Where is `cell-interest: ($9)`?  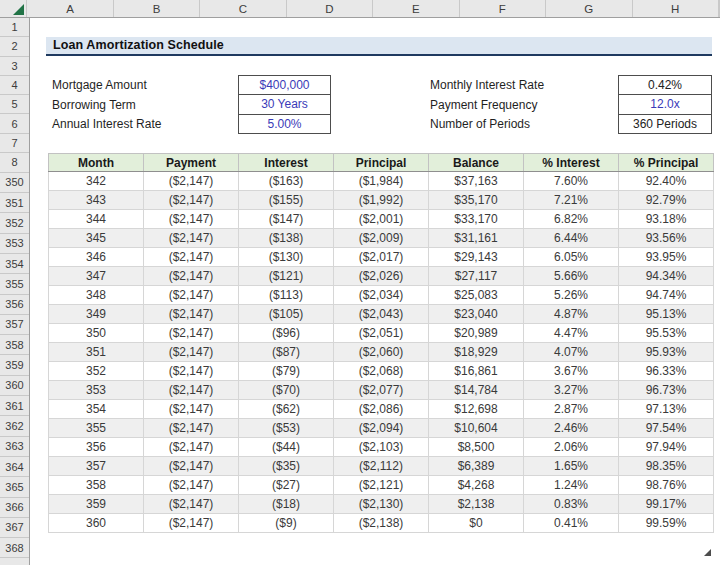 cell-interest: ($9) is located at coordinates (286, 524).